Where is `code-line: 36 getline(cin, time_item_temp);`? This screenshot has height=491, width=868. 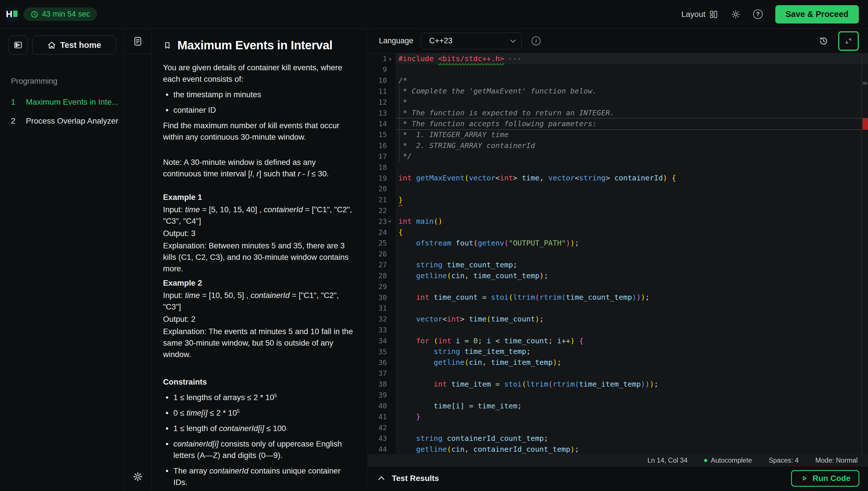
code-line: 36 getline(cin, time_item_temp); is located at coordinates (618, 363).